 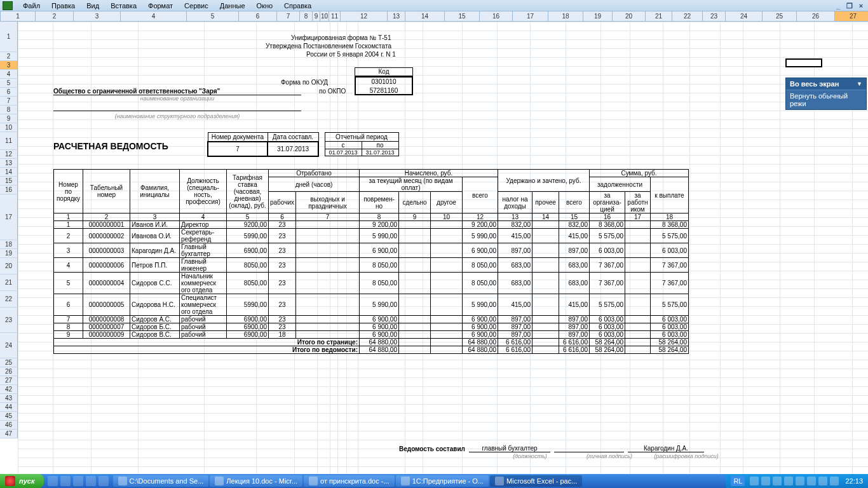 I want to click on menu-edit: Правка, so click(x=64, y=6).